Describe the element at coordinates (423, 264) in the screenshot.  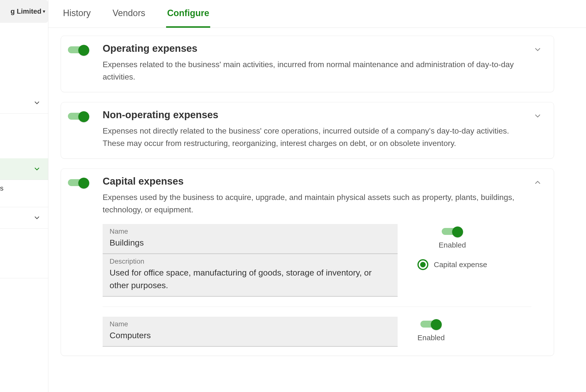
I see `radio-icon` at that location.